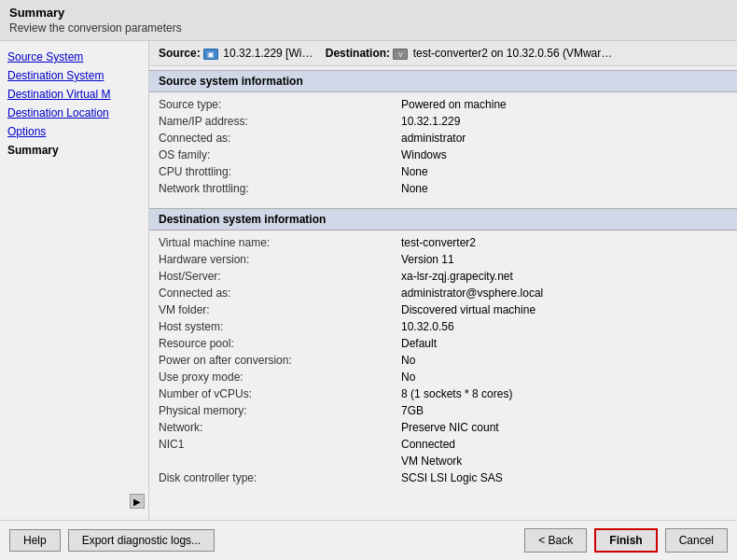  I want to click on title-bar: Summary Review the conversion parameters, so click(368, 21).